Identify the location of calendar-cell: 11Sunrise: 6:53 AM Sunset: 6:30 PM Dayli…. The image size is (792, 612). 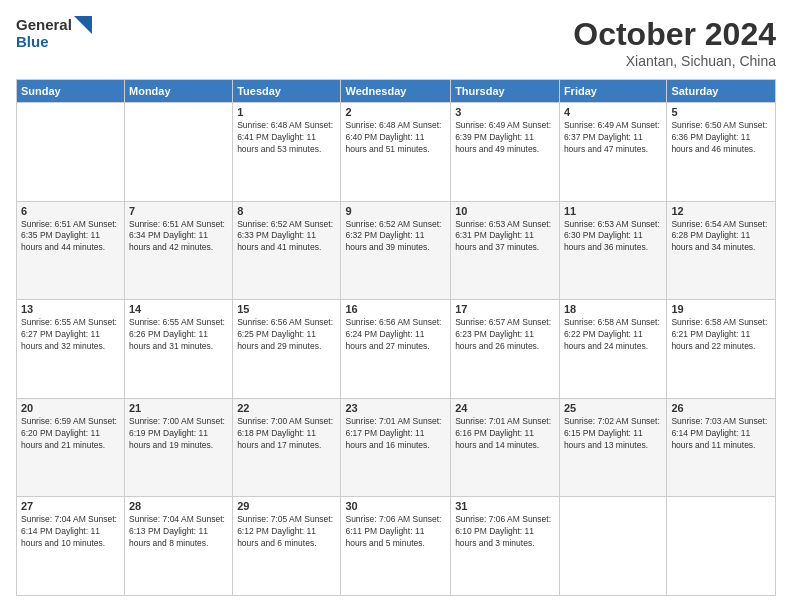
(612, 250).